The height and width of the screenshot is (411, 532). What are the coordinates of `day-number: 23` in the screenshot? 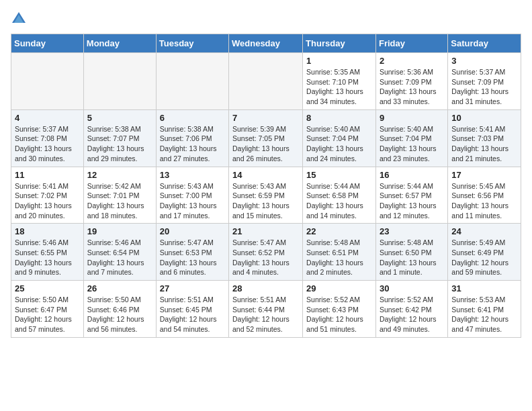 It's located at (412, 231).